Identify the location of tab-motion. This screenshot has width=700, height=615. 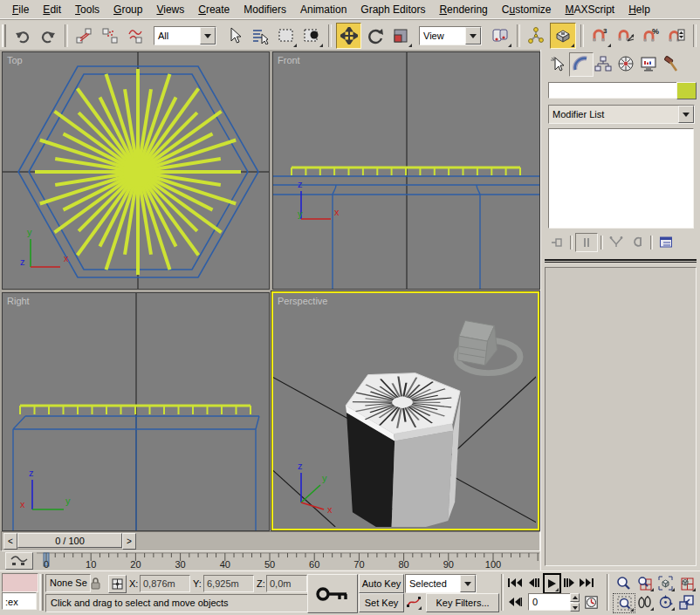
(626, 64).